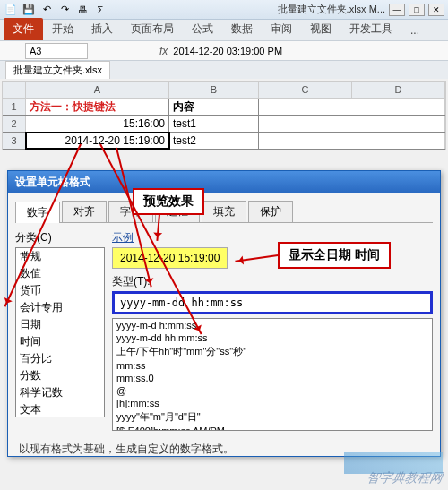 This screenshot has height=490, width=448. Describe the element at coordinates (98, 141) in the screenshot. I see `cell-a3: 2014-12-20 15:19:00` at that location.